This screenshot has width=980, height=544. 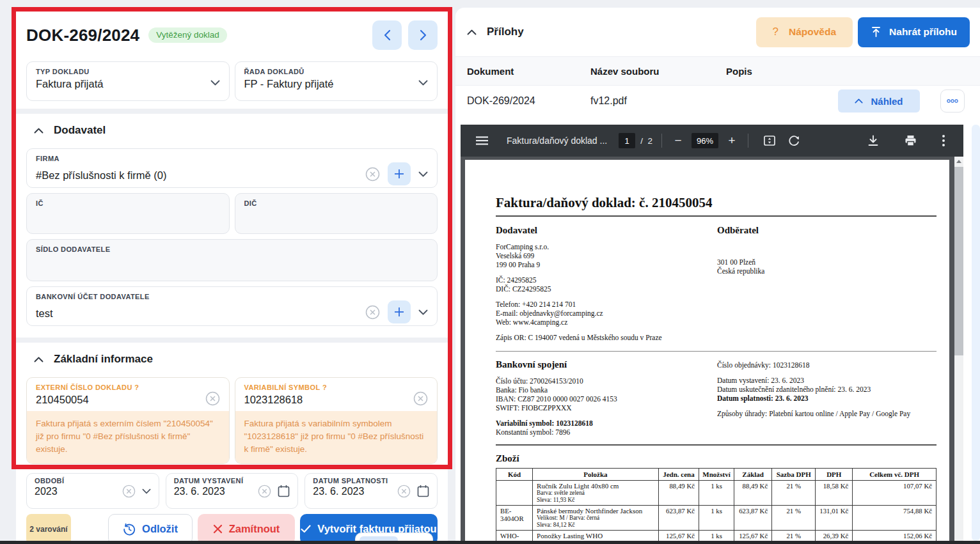 I want to click on field-value: Faktura přijatá, so click(x=123, y=84).